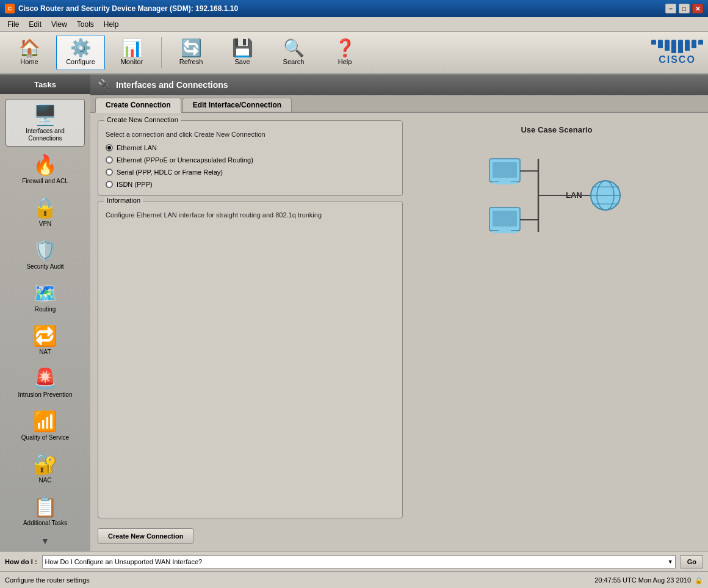 This screenshot has height=588, width=708. What do you see at coordinates (294, 48) in the screenshot?
I see `search-icon: 🔍` at bounding box center [294, 48].